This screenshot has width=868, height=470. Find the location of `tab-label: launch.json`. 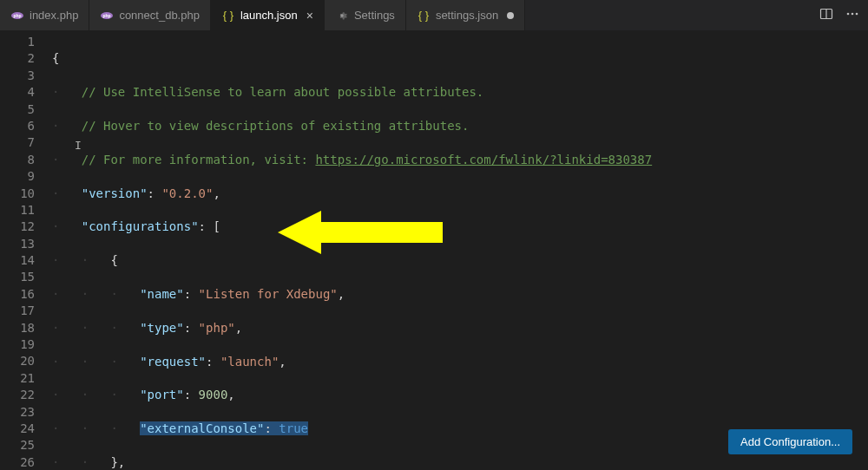

tab-label: launch.json is located at coordinates (269, 16).